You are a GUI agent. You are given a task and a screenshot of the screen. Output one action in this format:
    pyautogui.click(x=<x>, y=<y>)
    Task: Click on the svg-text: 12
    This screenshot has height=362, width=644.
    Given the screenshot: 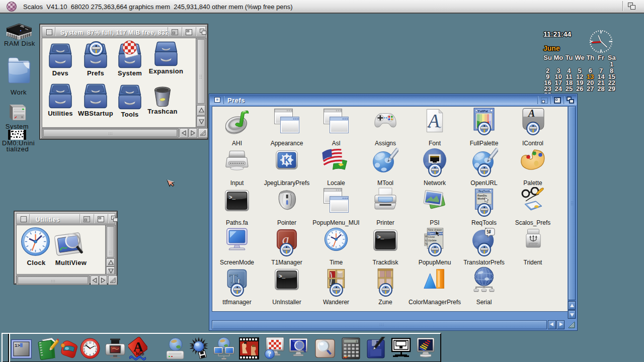 What is the action you would take?
    pyautogui.click(x=90, y=343)
    